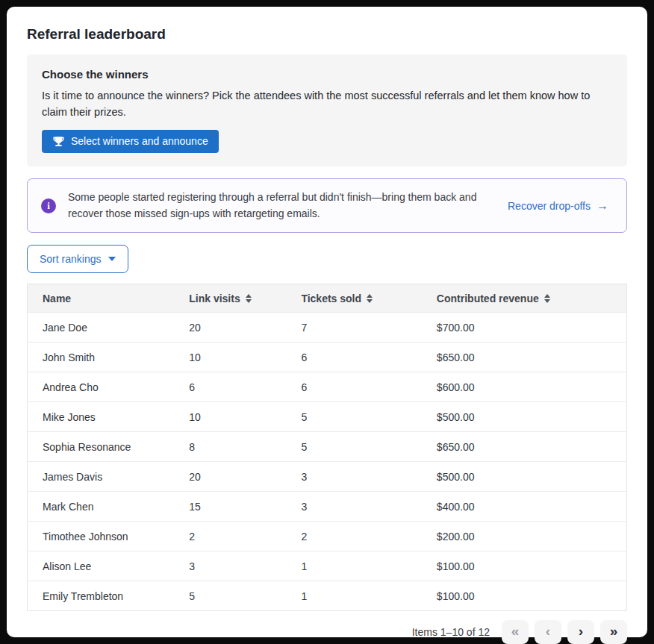 The image size is (654, 644). Describe the element at coordinates (230, 298) in the screenshot. I see `column-header-link-visits: Link visits` at that location.